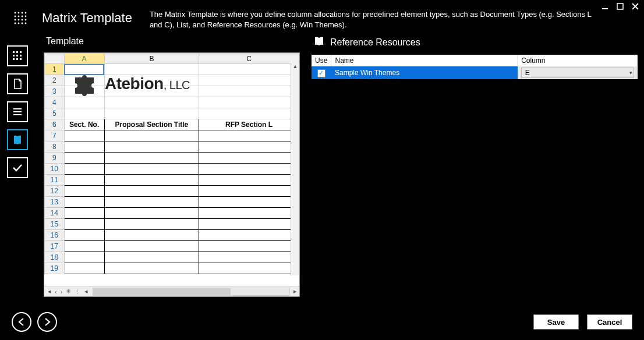 This screenshot has width=644, height=340. I want to click on sidebar-item-reference, so click(17, 140).